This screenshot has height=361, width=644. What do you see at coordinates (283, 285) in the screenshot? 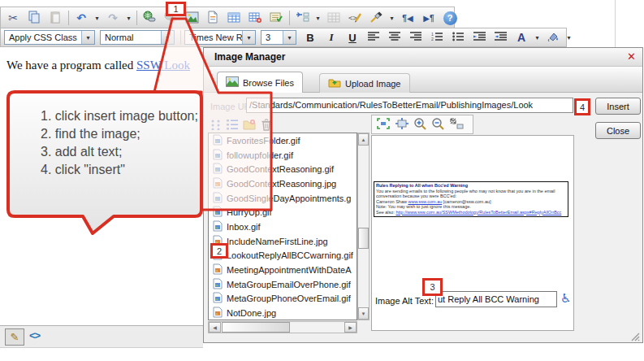
I see `file-list-item: MetaGroupEmailOverPhone.gif` at bounding box center [283, 285].